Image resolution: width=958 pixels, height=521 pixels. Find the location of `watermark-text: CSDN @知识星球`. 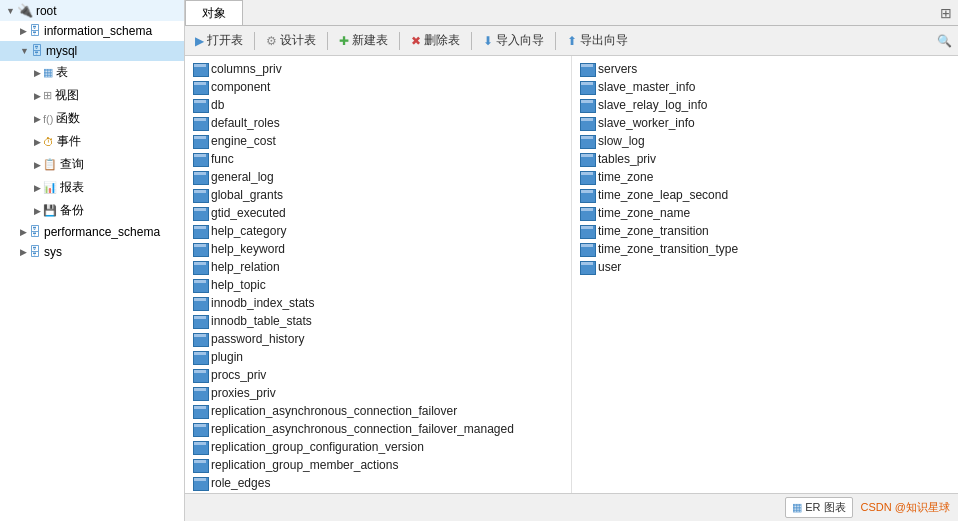

watermark-text: CSDN @知识星球 is located at coordinates (906, 508).